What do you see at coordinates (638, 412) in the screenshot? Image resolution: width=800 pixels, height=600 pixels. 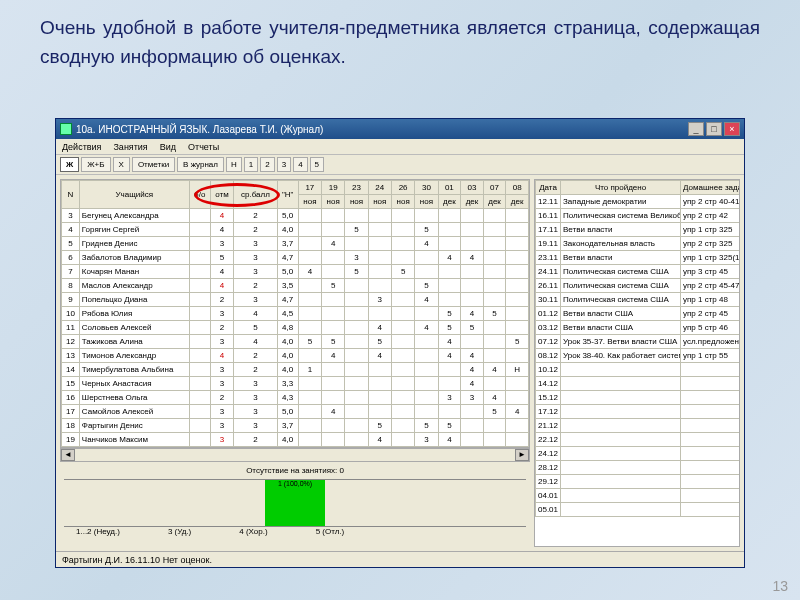 I see `table-row: 17.12` at bounding box center [638, 412].